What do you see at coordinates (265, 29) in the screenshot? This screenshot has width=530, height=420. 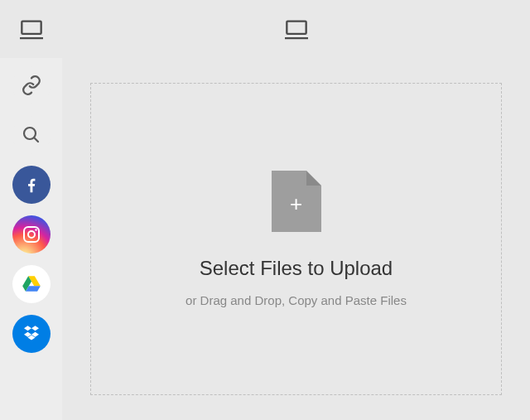 I see `header-bar` at bounding box center [265, 29].